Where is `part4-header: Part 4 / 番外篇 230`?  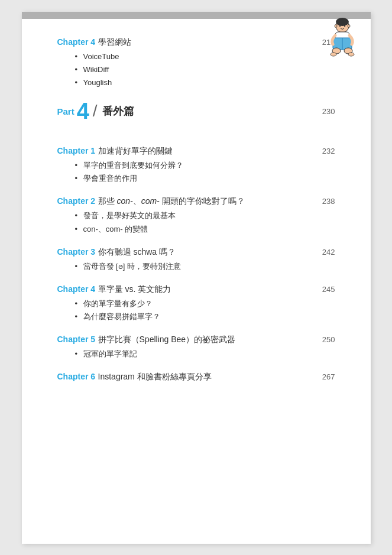 part4-header: Part 4 / 番外篇 230 is located at coordinates (196, 111).